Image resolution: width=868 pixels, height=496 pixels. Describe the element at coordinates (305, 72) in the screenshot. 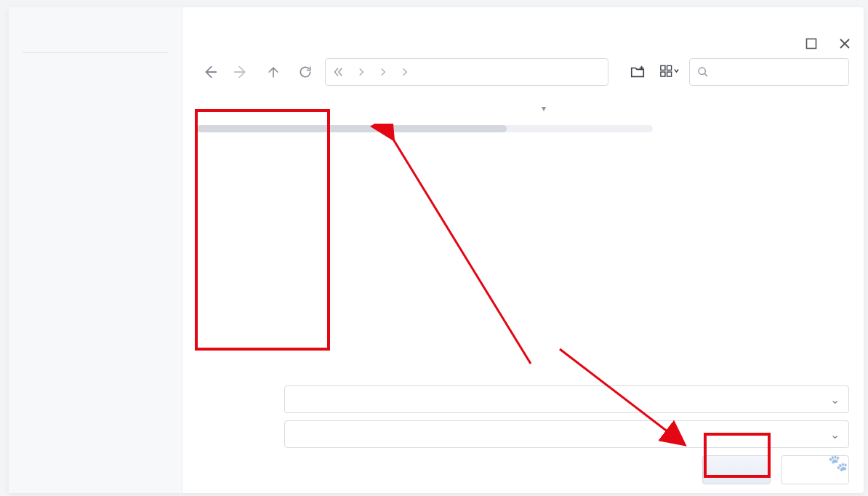

I see `refresh-button` at that location.